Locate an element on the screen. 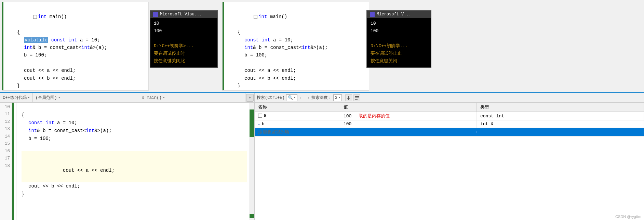 This screenshot has height=220, width=644. green-bar-left is located at coordinates (3, 46).